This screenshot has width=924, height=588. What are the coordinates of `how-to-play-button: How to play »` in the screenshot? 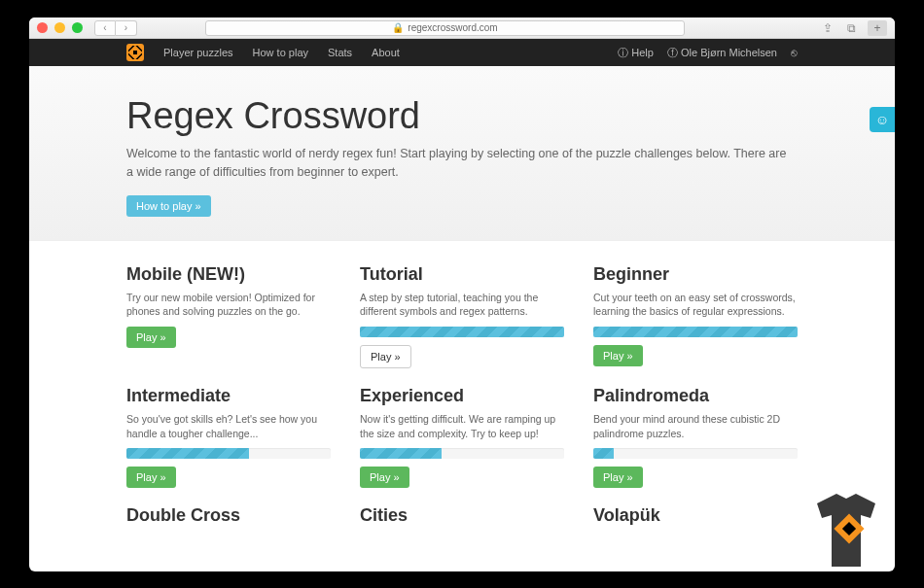 It's located at (169, 206).